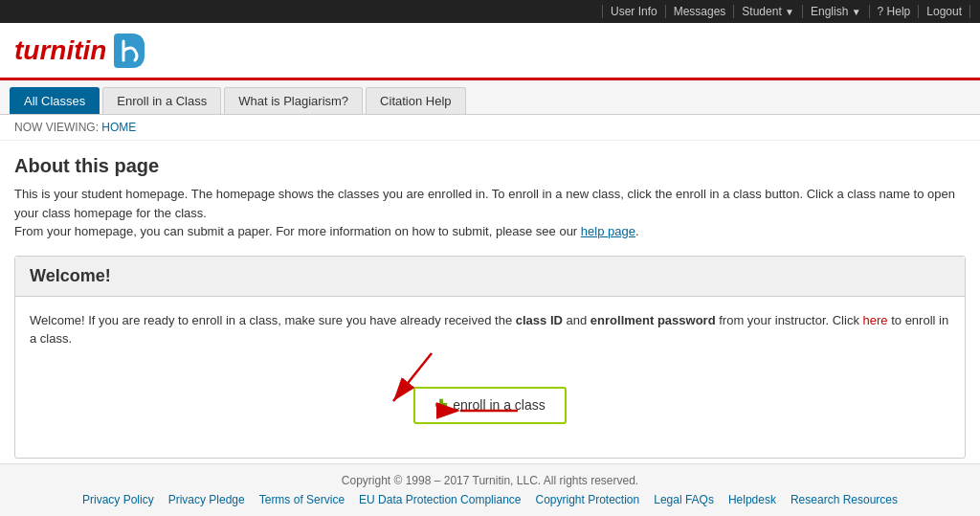  I want to click on logo-svg, so click(129, 51).